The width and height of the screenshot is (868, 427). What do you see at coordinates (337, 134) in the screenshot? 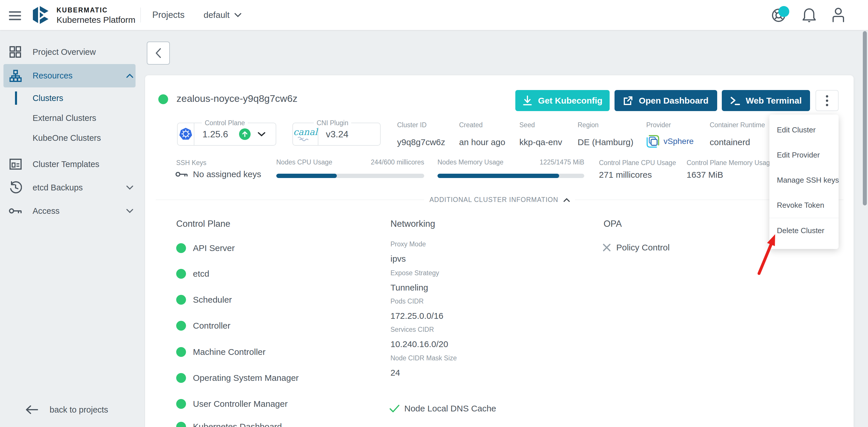
I see `cni-version-value: v3.24` at bounding box center [337, 134].